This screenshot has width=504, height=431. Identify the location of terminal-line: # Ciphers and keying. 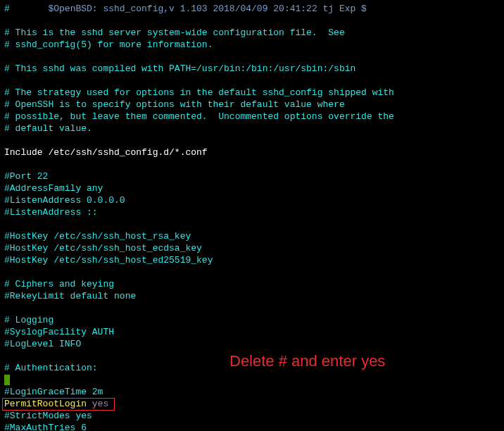
(252, 285).